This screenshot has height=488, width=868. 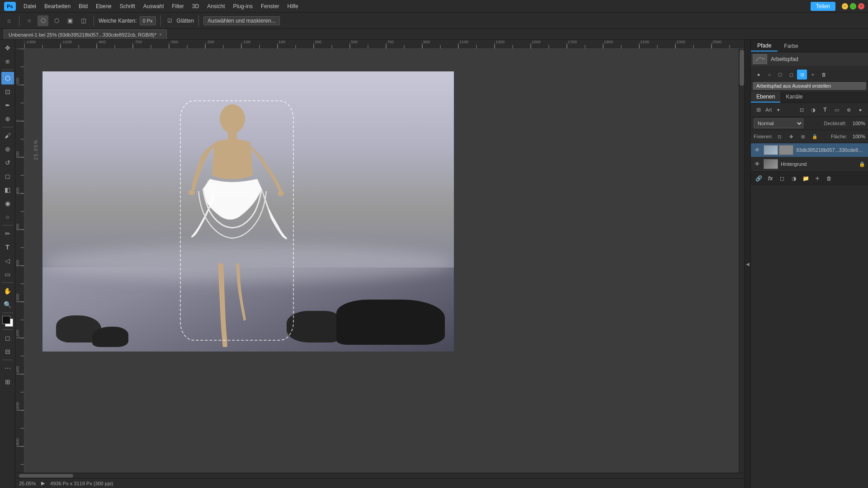 What do you see at coordinates (759, 110) in the screenshot?
I see `filter-kind-btn: ⊞` at bounding box center [759, 110].